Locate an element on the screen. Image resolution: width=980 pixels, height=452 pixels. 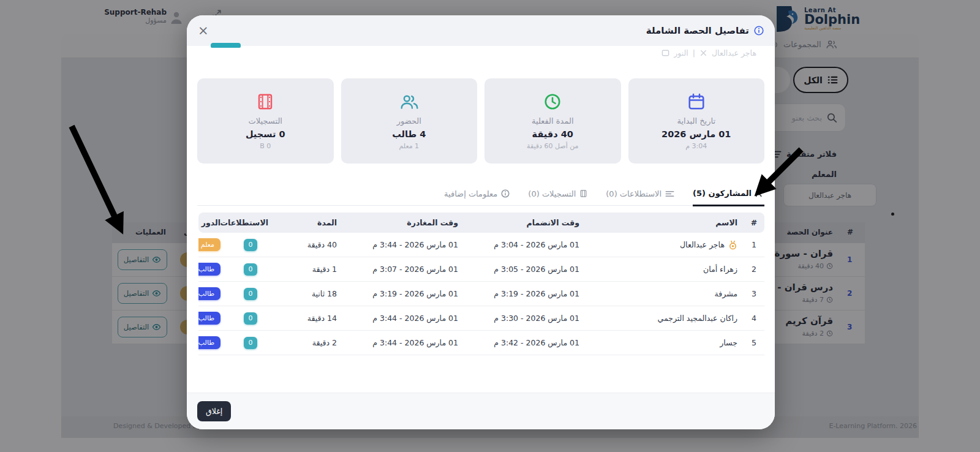
participant-leave: 01 مارس 2026 - 3:19 م is located at coordinates (404, 294).